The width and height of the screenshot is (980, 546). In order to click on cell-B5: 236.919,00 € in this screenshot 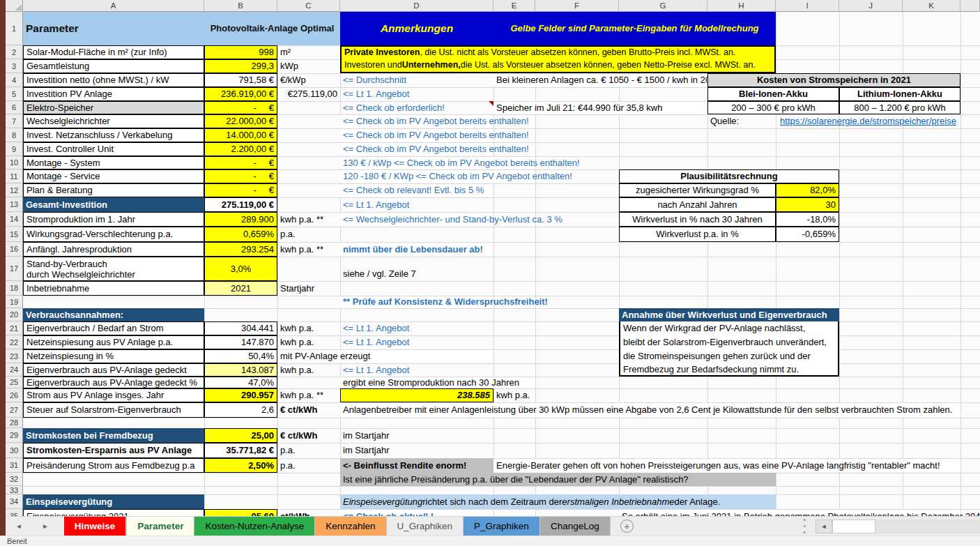, I will do `click(241, 94)`.